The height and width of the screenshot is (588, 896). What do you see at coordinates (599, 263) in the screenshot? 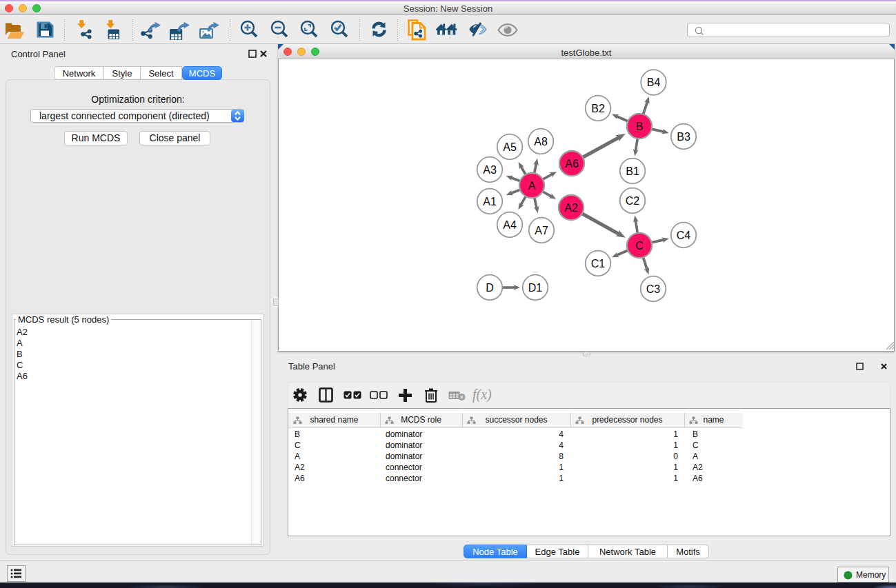
I see `svg-text: C1` at bounding box center [599, 263].